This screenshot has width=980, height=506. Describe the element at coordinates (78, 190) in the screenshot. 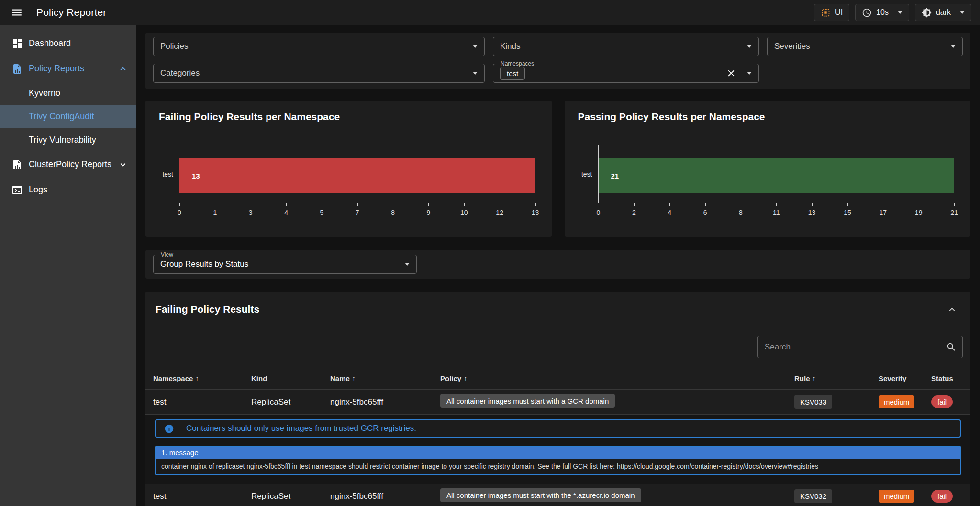

I see `sidebar-item-label: Logs` at that location.